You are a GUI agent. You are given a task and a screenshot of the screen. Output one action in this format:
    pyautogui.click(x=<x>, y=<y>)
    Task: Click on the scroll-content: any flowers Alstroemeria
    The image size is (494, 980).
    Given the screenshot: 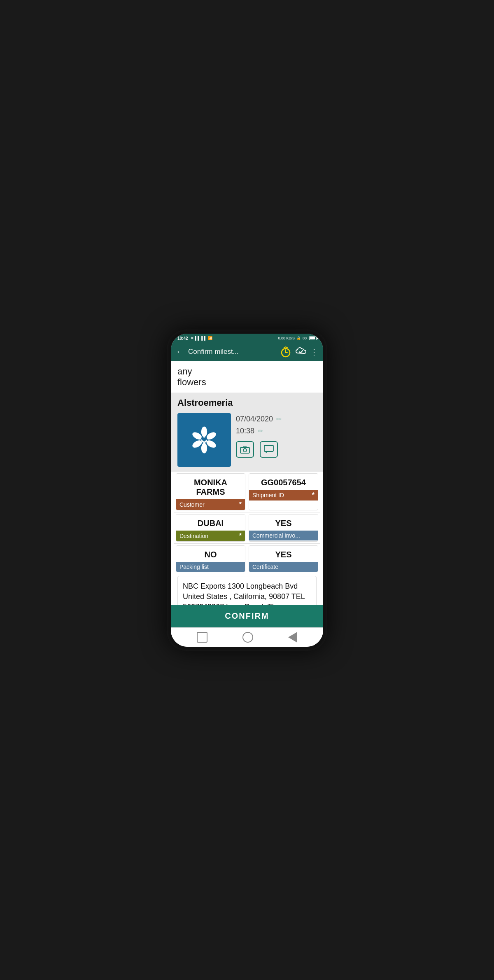 What is the action you would take?
    pyautogui.click(x=247, y=483)
    